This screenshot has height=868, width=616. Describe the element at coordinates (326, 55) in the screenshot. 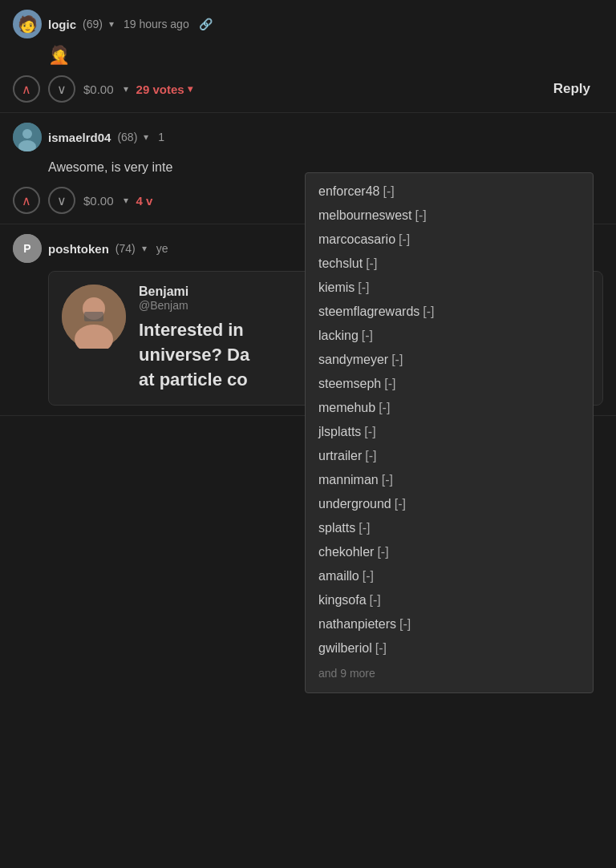

I see `comment-emoji-logic: 🤦` at that location.